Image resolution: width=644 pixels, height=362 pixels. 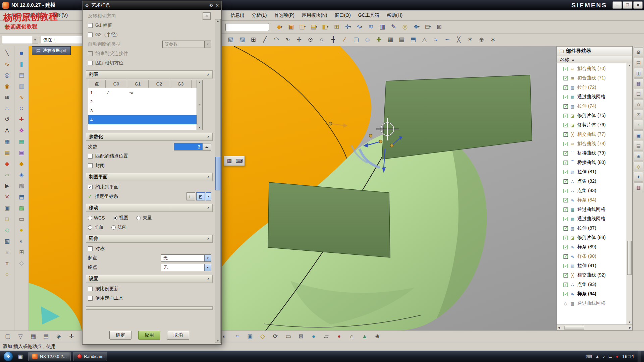 I want to click on toolbar-icon: △, so click(x=425, y=40).